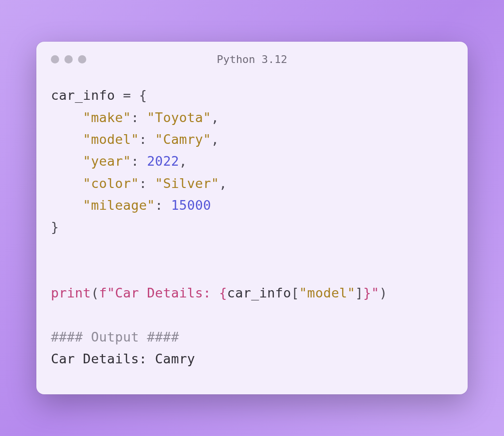 This screenshot has height=436, width=504. Describe the element at coordinates (83, 95) in the screenshot. I see `code-variable: car_info` at that location.